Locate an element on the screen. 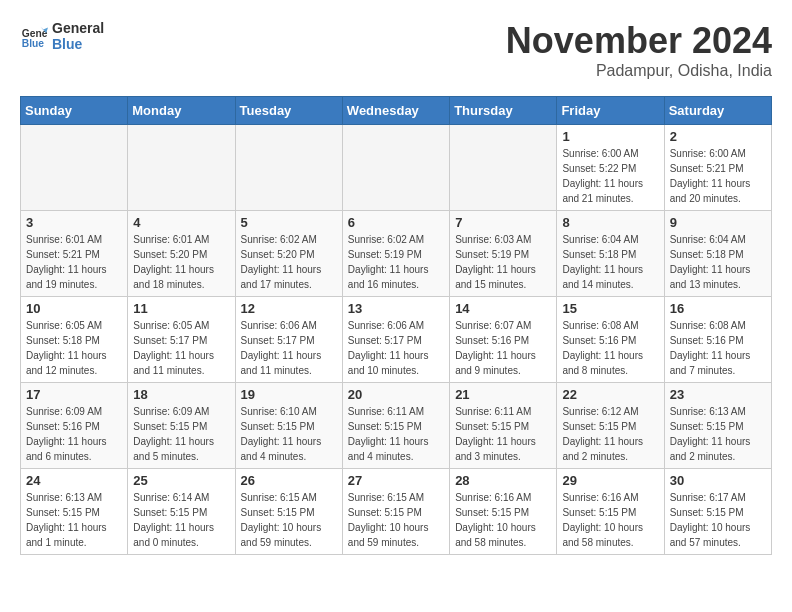 The width and height of the screenshot is (792, 612). day-info: Sunrise: 6:05 AM Sunset: 5:18 PM Dayligh… is located at coordinates (74, 348).